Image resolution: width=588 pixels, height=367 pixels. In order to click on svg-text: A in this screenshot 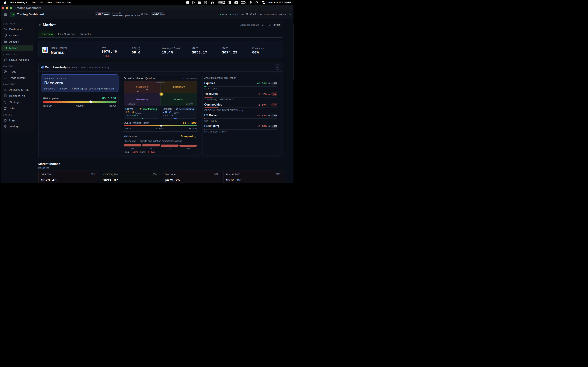, I will do `click(236, 3)`.